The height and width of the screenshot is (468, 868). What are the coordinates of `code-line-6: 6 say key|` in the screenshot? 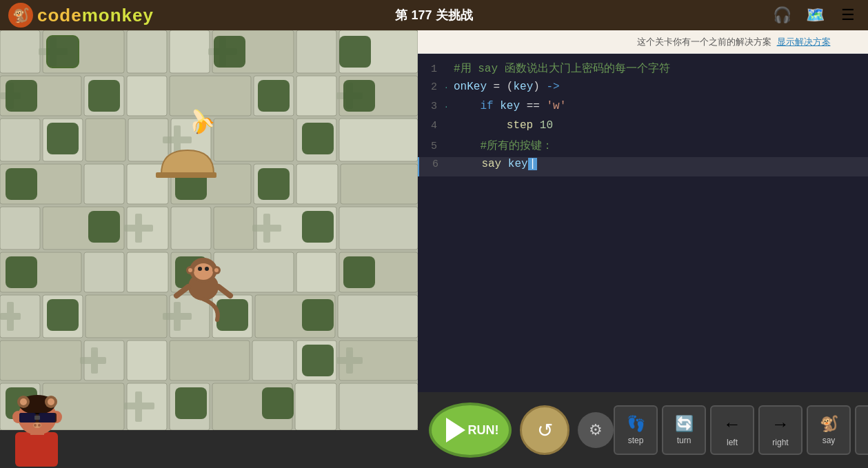 It's located at (643, 167).